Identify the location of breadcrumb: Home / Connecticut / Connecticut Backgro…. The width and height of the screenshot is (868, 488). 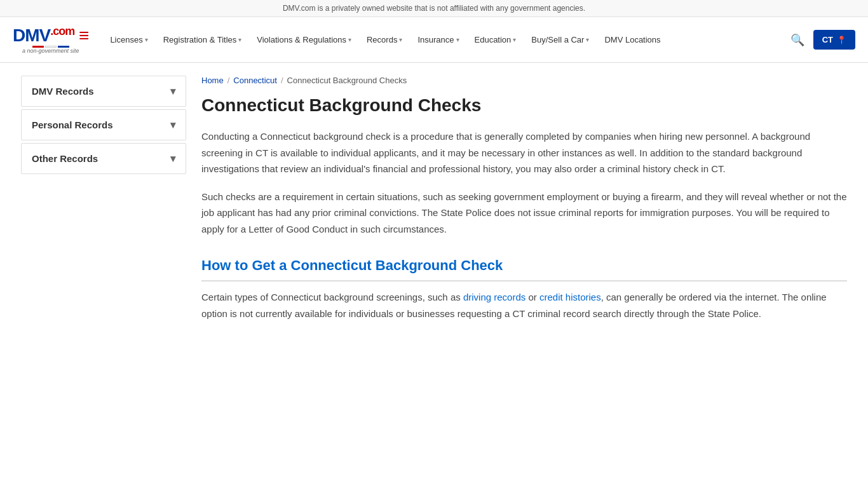
(524, 80).